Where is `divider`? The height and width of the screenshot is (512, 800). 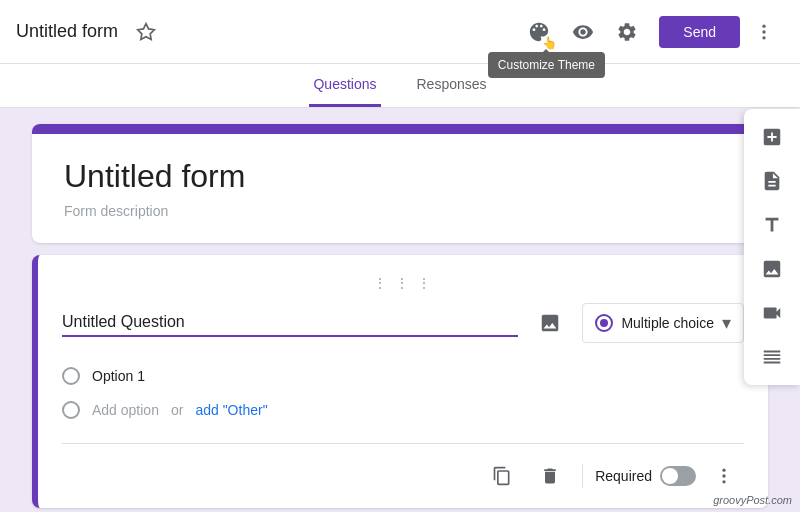
divider is located at coordinates (582, 476).